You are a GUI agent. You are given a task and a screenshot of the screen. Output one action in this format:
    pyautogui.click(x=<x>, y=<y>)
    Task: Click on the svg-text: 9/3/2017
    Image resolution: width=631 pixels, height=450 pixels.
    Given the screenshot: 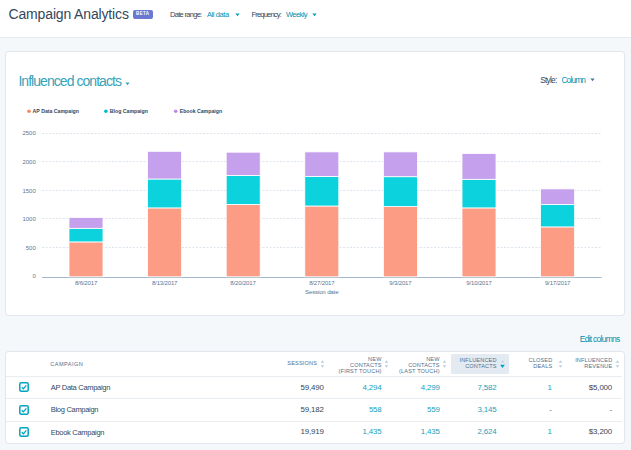 What is the action you would take?
    pyautogui.click(x=400, y=283)
    